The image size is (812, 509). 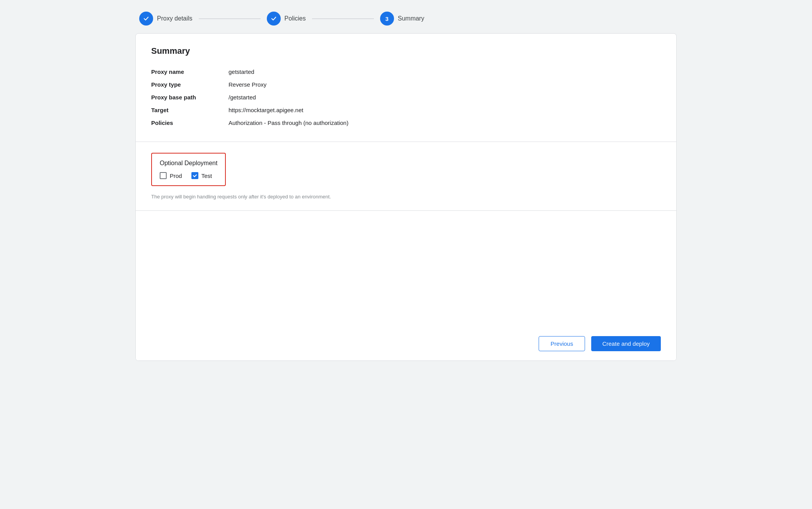 What do you see at coordinates (195, 176) in the screenshot?
I see `checkmark-icon-test` at bounding box center [195, 176].